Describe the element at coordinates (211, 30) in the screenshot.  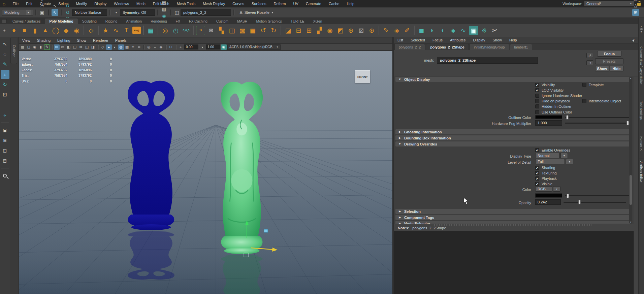
I see `subdiv-proxy-icon: ◙` at that location.